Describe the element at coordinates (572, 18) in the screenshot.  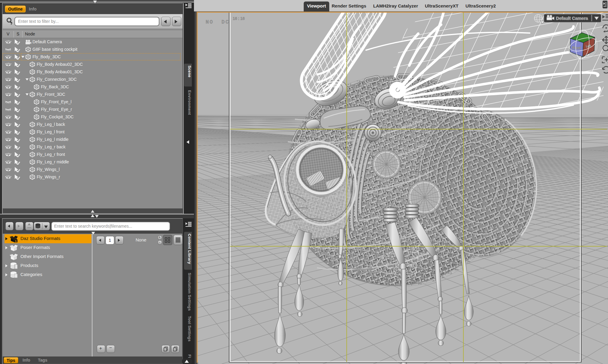
I see `svg-text: Default Camera` at that location.